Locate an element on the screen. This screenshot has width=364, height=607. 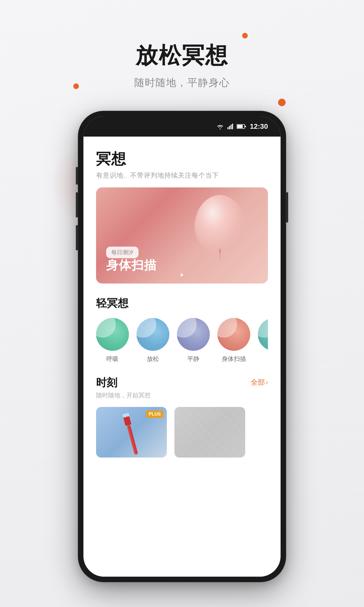
battery-icon is located at coordinates (241, 126).